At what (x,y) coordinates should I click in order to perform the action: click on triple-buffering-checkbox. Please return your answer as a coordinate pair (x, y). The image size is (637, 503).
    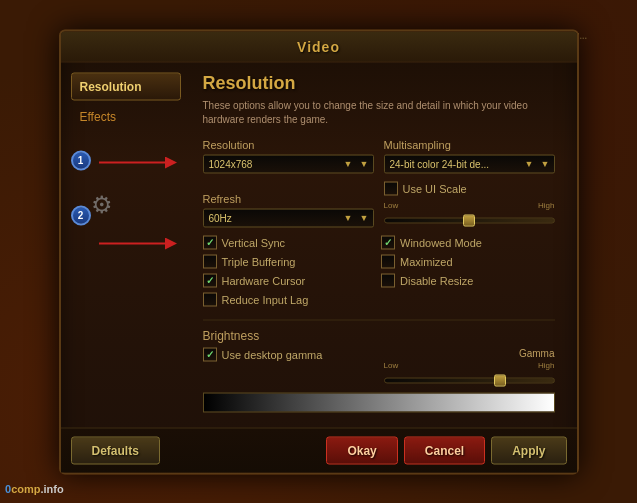
    Looking at the image, I should click on (210, 261).